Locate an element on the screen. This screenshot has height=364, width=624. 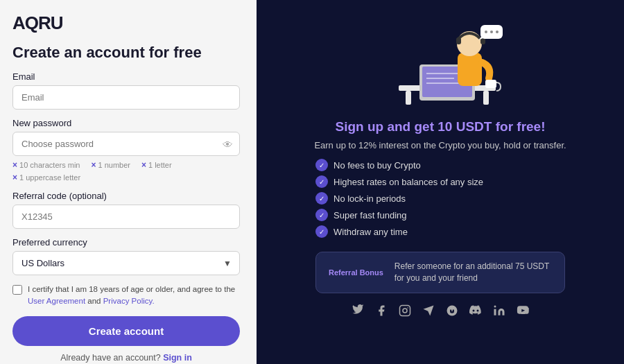
instagram-icon is located at coordinates (405, 311).